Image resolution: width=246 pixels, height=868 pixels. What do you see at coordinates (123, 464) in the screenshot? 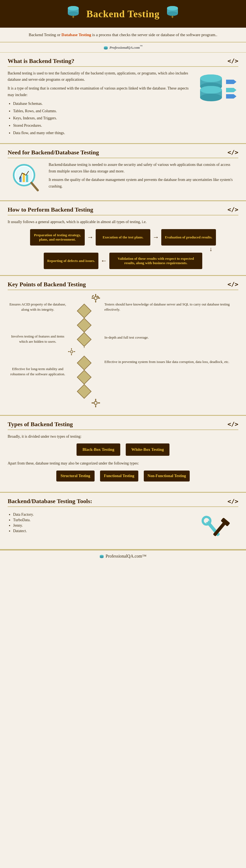
I see `types-secondary-intro: Apart from these, database testing may a…` at bounding box center [123, 464].